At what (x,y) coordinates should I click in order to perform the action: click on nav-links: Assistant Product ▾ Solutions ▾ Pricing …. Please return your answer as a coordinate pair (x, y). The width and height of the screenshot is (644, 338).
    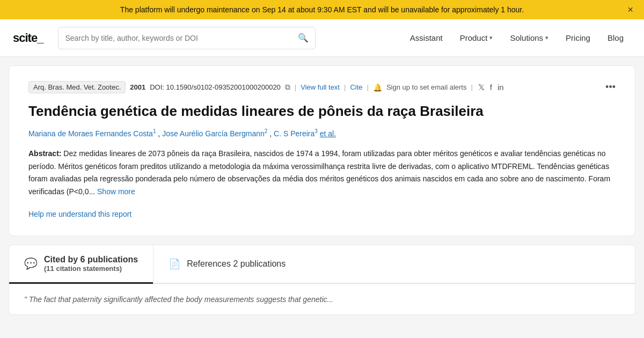
    Looking at the image, I should click on (517, 38).